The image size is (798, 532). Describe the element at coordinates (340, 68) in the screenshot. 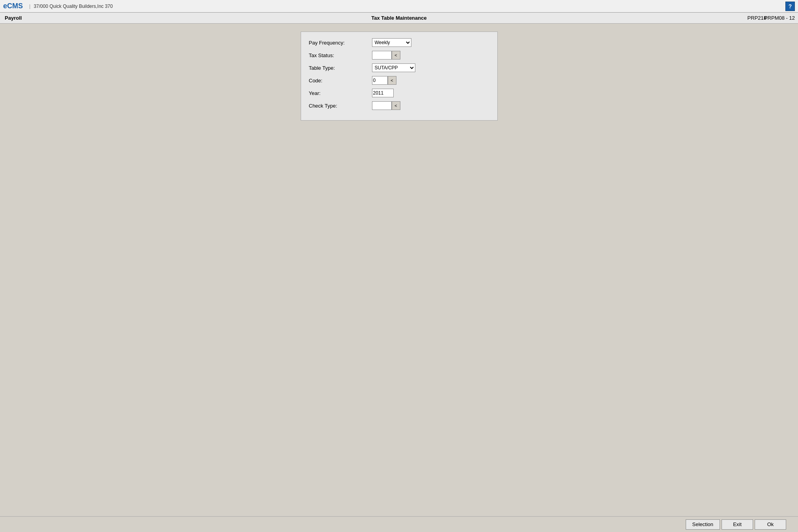

I see `table-type-label: Table Type:` at that location.